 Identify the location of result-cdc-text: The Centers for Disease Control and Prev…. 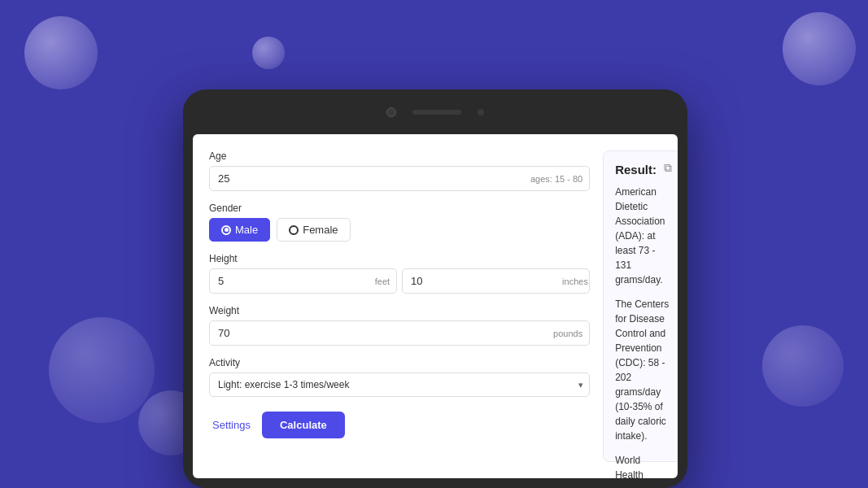
(643, 370).